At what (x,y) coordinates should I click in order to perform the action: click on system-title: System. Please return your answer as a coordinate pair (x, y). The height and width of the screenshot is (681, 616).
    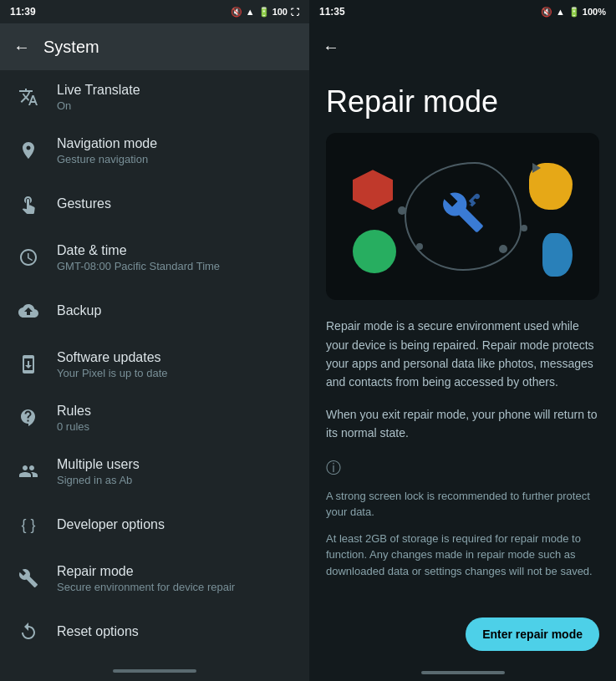
    Looking at the image, I should click on (72, 47).